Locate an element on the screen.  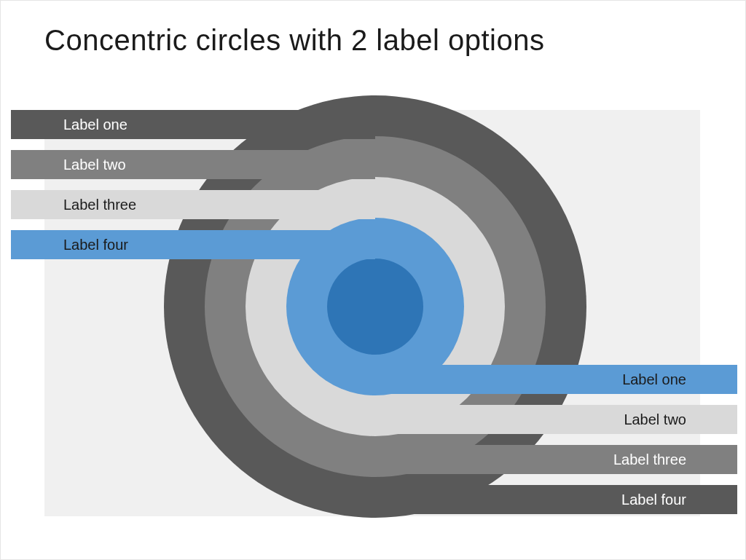
left-label-3: Label three is located at coordinates (193, 205).